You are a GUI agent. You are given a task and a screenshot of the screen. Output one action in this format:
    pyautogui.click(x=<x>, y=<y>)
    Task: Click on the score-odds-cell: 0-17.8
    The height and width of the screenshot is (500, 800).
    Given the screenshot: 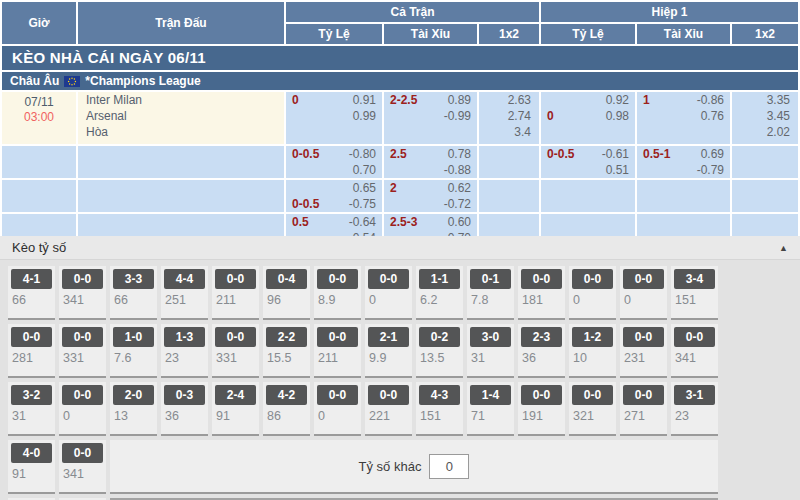 What is the action you would take?
    pyautogui.click(x=490, y=293)
    